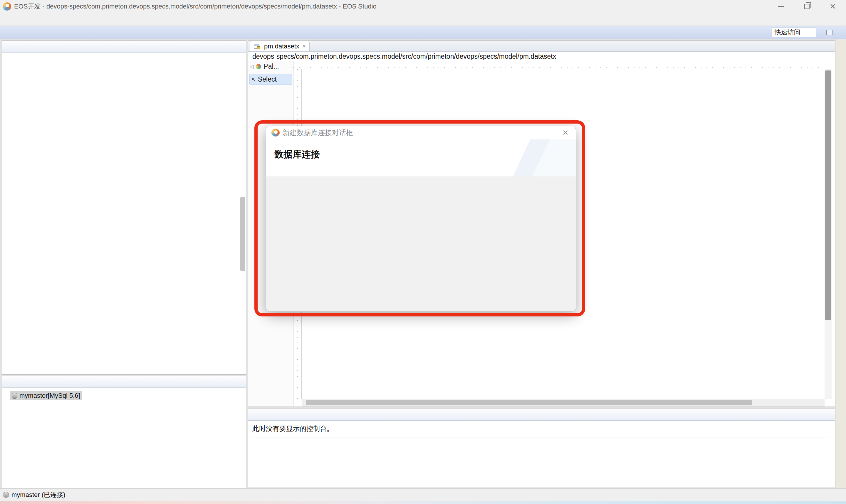  I want to click on db-view-panel: mymaster[MySql 5.6], so click(124, 432).